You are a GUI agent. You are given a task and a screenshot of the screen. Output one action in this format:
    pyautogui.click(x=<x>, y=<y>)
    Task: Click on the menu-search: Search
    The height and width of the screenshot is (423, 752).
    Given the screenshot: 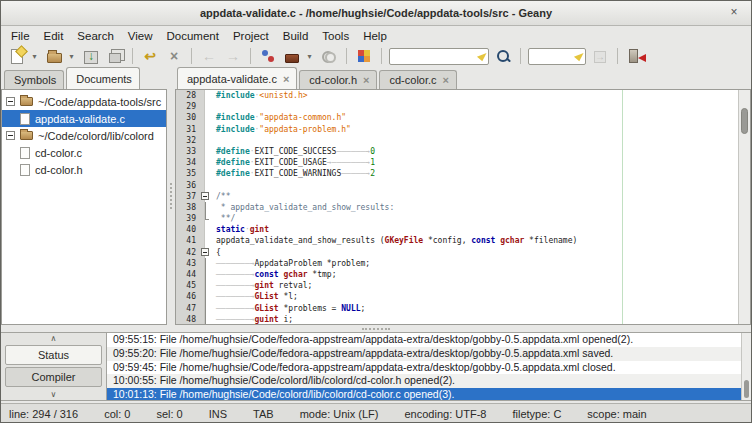 What is the action you would take?
    pyautogui.click(x=95, y=36)
    